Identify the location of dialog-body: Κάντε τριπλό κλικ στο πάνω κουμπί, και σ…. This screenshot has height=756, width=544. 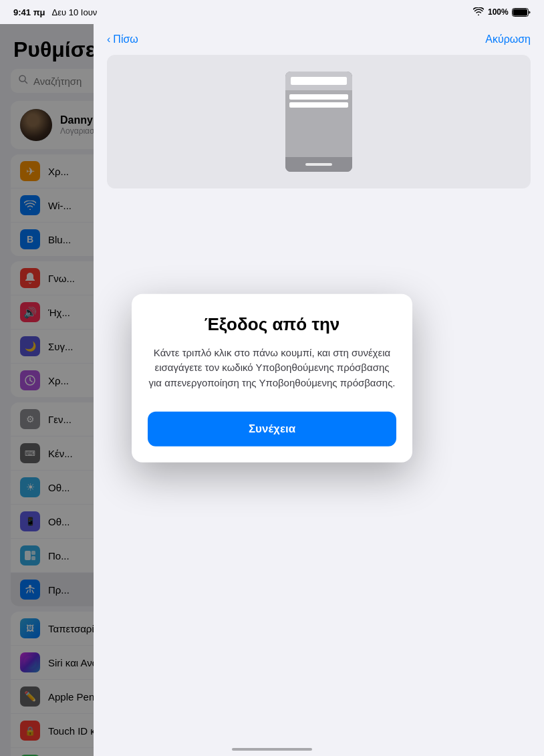
(272, 368).